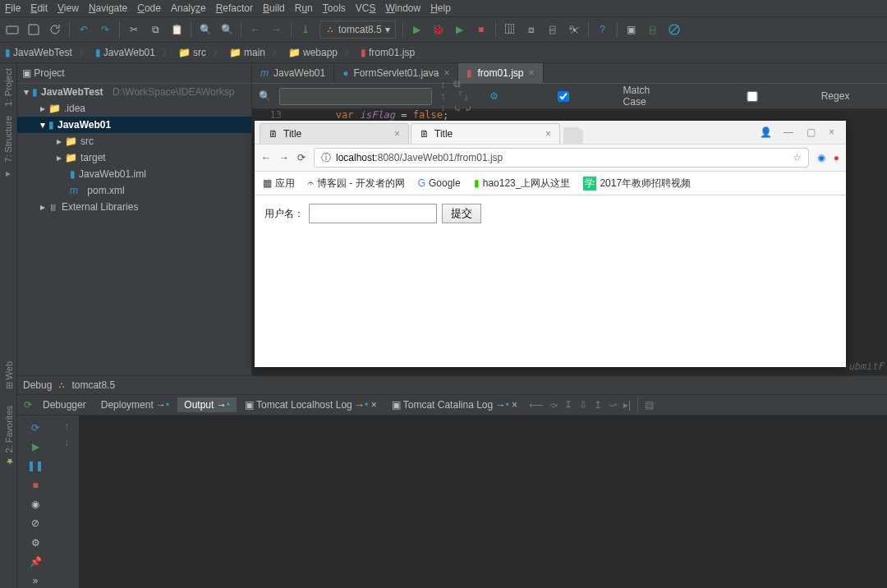  I want to click on bc-module: ▮JavaWeb01, so click(125, 53).